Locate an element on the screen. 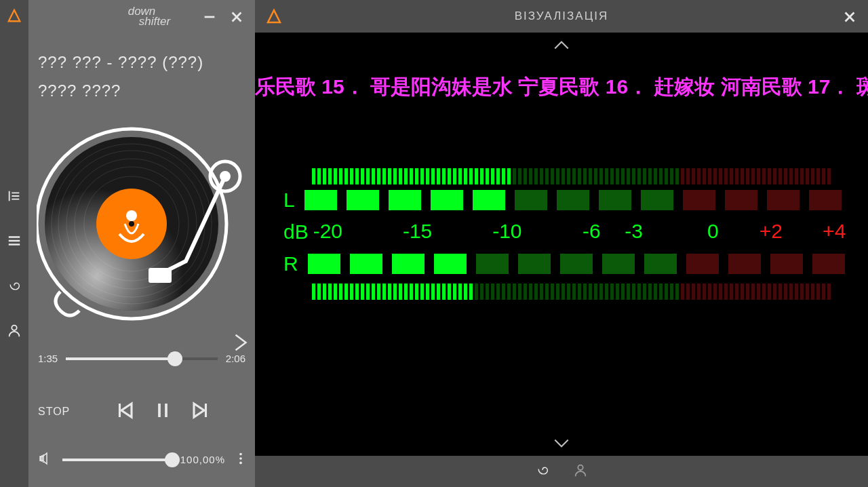 The height and width of the screenshot is (487, 868). bottom-ticks is located at coordinates (576, 292).